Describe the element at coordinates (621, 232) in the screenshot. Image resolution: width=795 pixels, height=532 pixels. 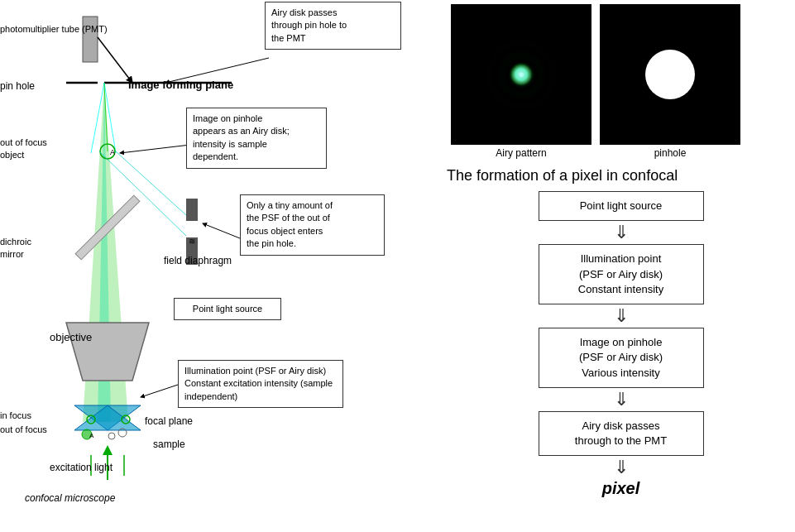
I see `flow-arrow-1: ⇓` at that location.